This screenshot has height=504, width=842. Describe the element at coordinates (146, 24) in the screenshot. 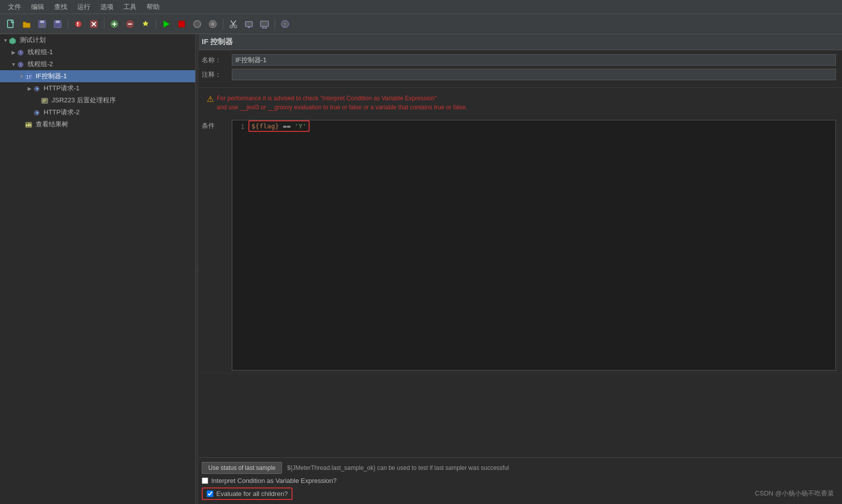

I see `toolbar-btn-record` at that location.